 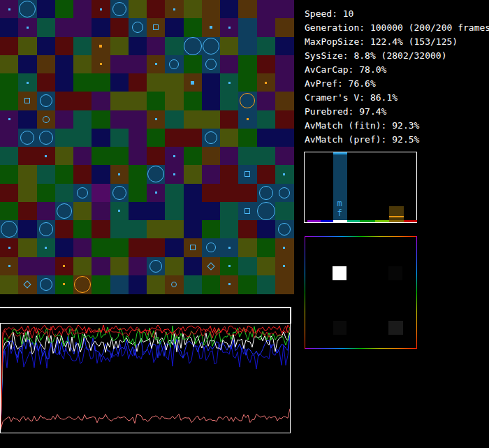 What do you see at coordinates (360, 348) in the screenshot?
I see `rainbow-border-bottom` at bounding box center [360, 348].